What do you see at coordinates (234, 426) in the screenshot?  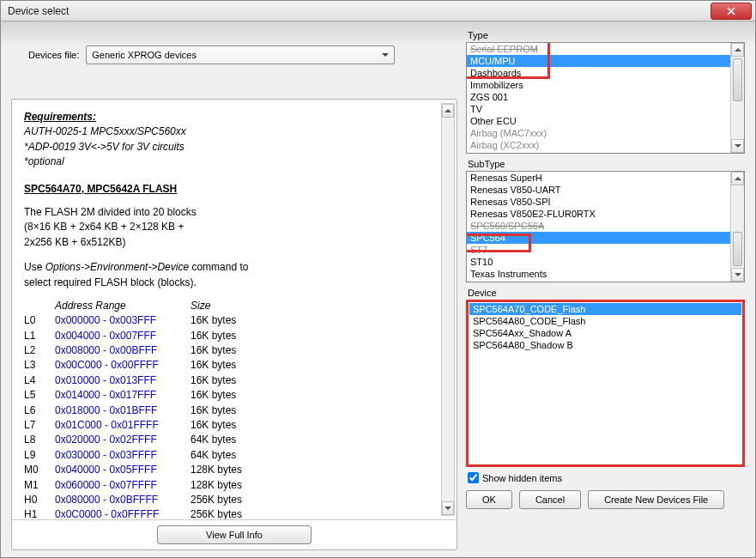 I see `block-row: L70x01C000 - 0x01FFFF16K bytes` at bounding box center [234, 426].